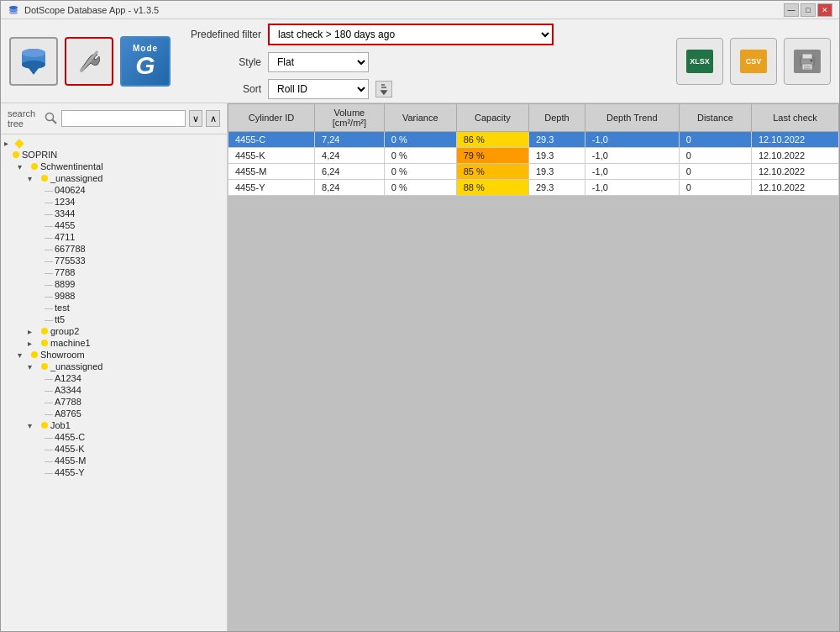 The height and width of the screenshot is (632, 840). Describe the element at coordinates (89, 61) in the screenshot. I see `tools-icon` at that location.